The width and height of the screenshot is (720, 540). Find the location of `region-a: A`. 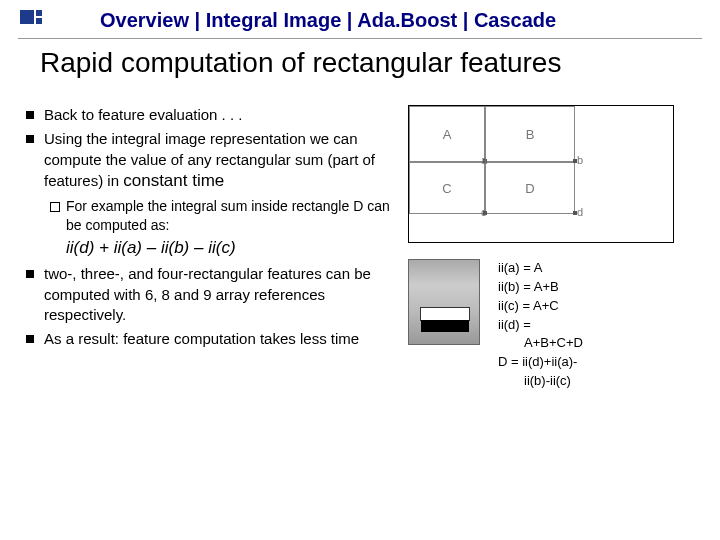

region-a: A is located at coordinates (447, 134).